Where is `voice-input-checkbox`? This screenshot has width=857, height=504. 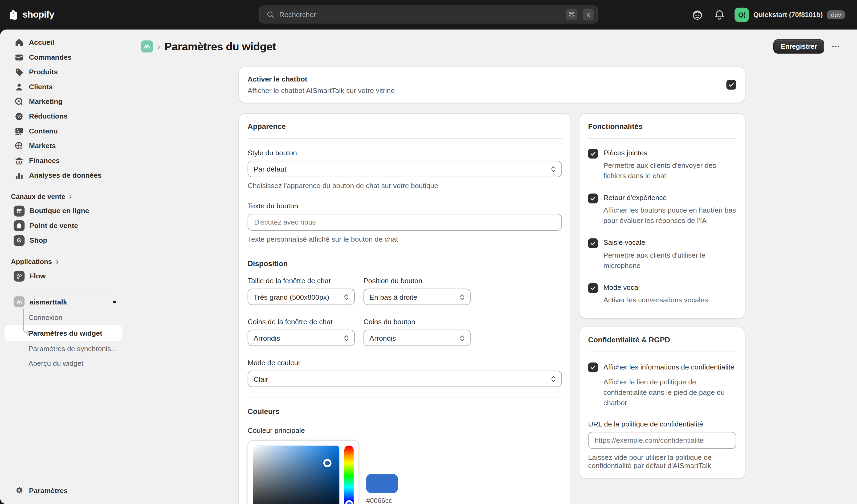
voice-input-checkbox is located at coordinates (593, 243).